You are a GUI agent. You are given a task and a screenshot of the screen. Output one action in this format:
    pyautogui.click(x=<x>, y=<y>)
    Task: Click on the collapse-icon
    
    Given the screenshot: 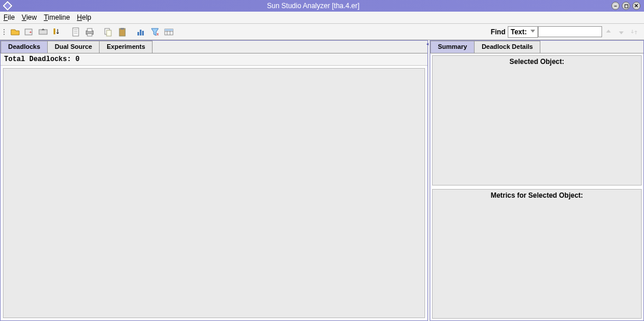 What is the action you would take?
    pyautogui.click(x=43, y=32)
    